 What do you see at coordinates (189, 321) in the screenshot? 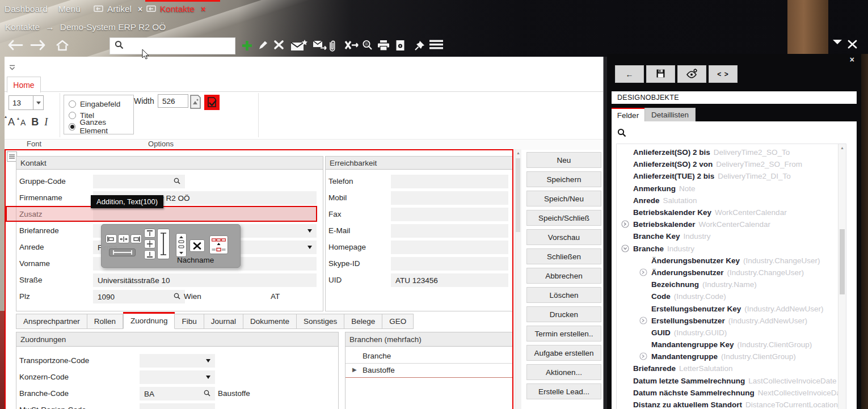
I see `tab-fibu: Fibu` at bounding box center [189, 321].